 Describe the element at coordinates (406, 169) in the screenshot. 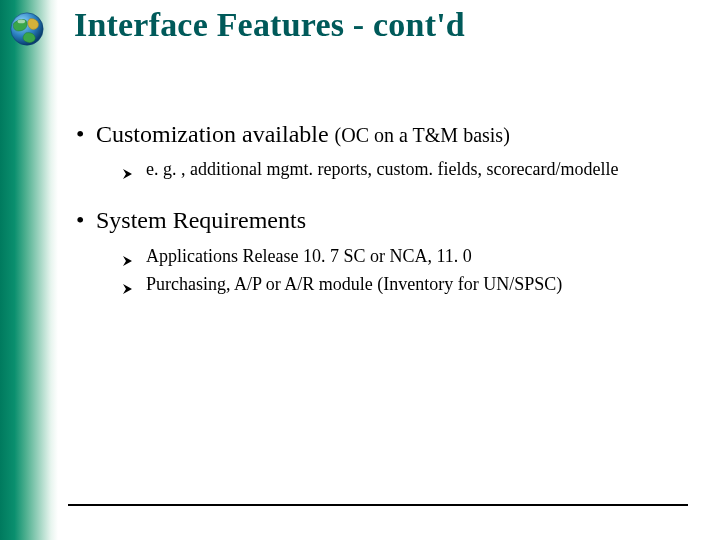

I see `sub-bullet-item: e. g. , additional mgmt. reports, custom…` at that location.